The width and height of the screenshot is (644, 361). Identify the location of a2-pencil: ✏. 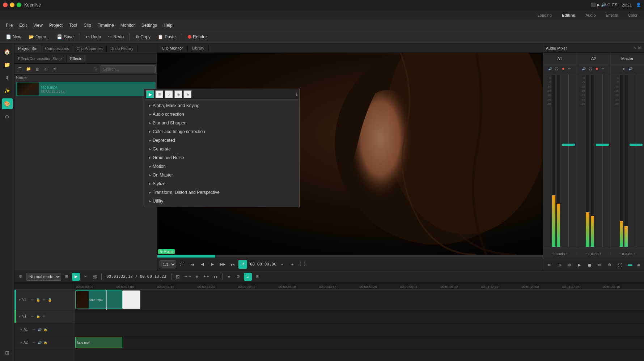
(34, 343).